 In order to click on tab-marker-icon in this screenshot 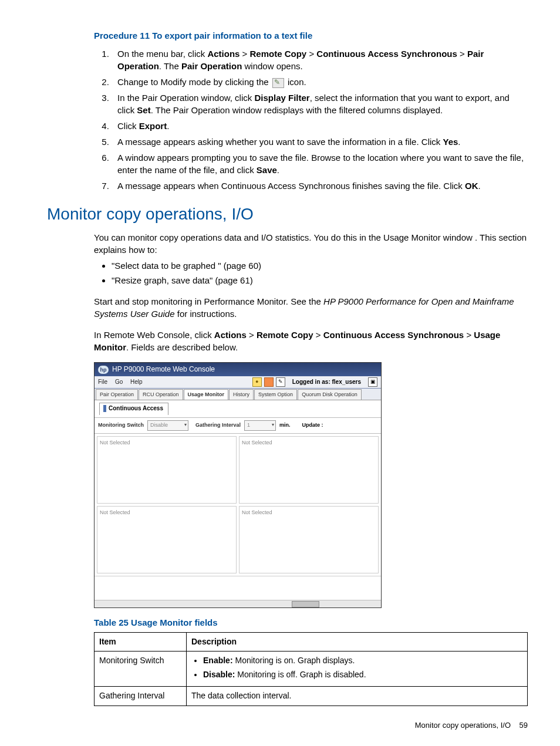, I will do `click(104, 409)`.